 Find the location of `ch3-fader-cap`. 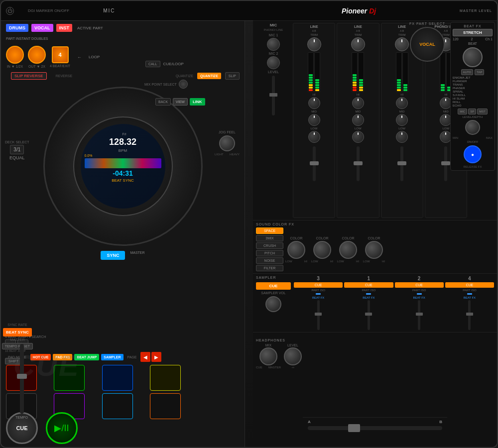

ch3-fader-cap is located at coordinates (314, 163).